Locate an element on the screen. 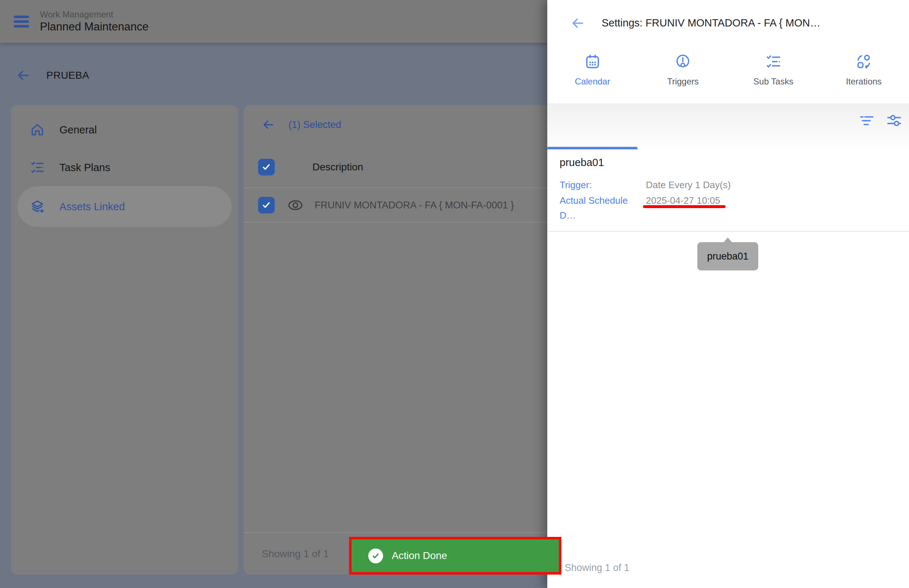  sidebar-item-label: Assets Linked is located at coordinates (92, 207).